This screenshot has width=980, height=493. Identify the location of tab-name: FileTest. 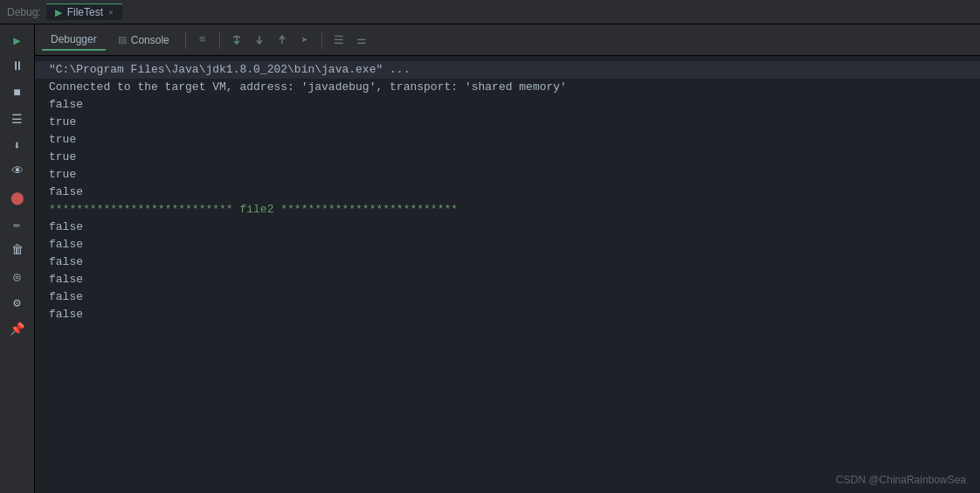
(86, 12).